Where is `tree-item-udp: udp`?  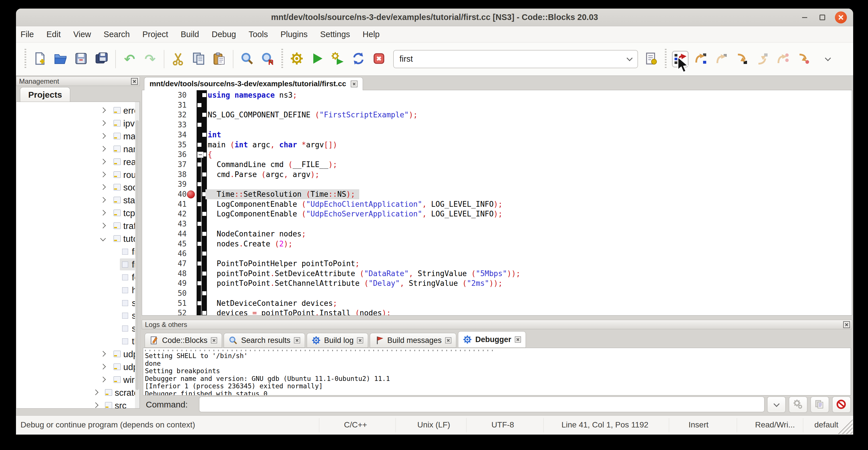
tree-item-udp: udp is located at coordinates (78, 354).